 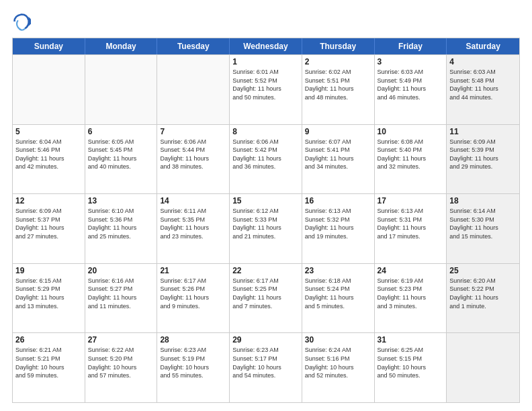 I want to click on day-number: 18, so click(x=483, y=201).